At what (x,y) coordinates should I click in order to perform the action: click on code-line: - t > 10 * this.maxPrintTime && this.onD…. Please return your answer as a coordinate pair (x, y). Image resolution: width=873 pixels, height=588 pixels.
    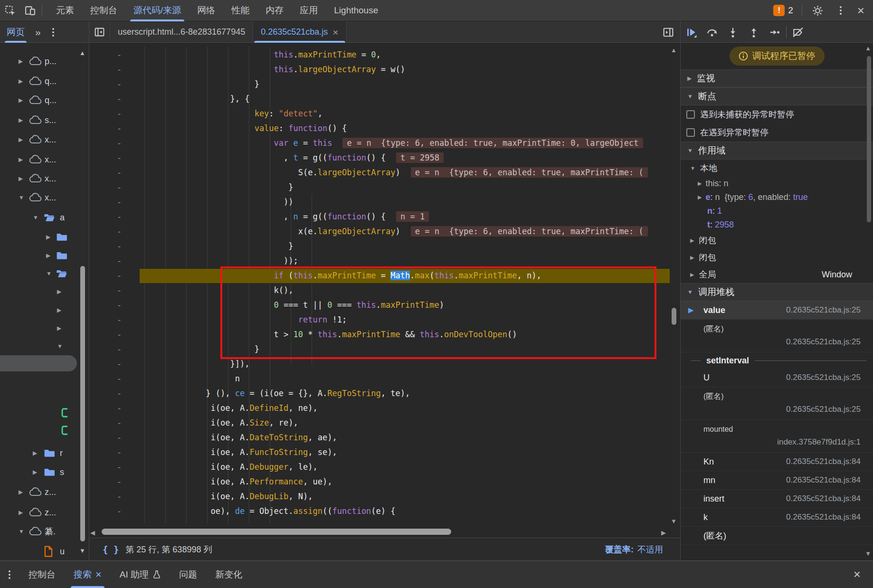
    Looking at the image, I should click on (385, 334).